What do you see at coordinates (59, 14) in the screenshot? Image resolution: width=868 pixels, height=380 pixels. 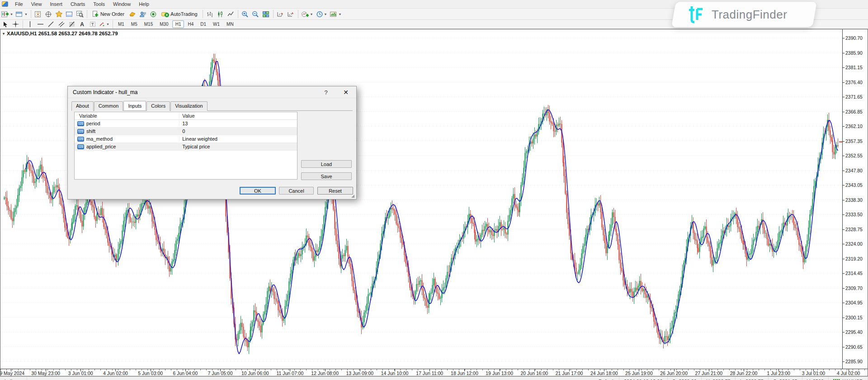 I see `navigator-button` at bounding box center [59, 14].